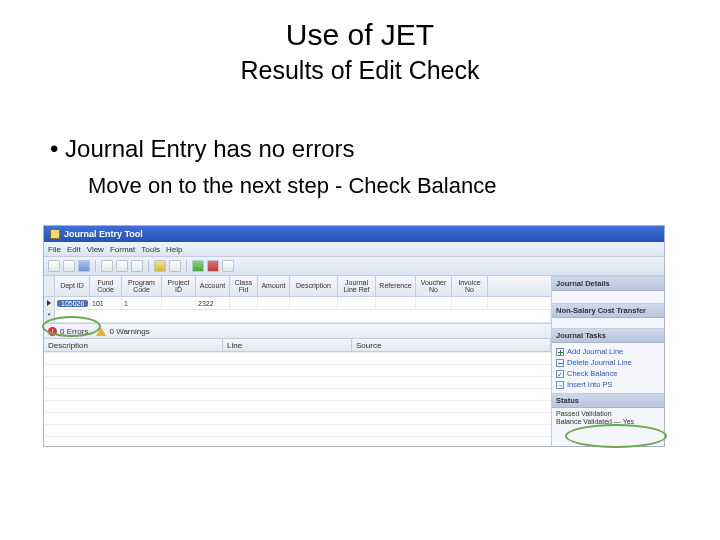  What do you see at coordinates (274, 303) in the screenshot?
I see `cell-amount` at bounding box center [274, 303].